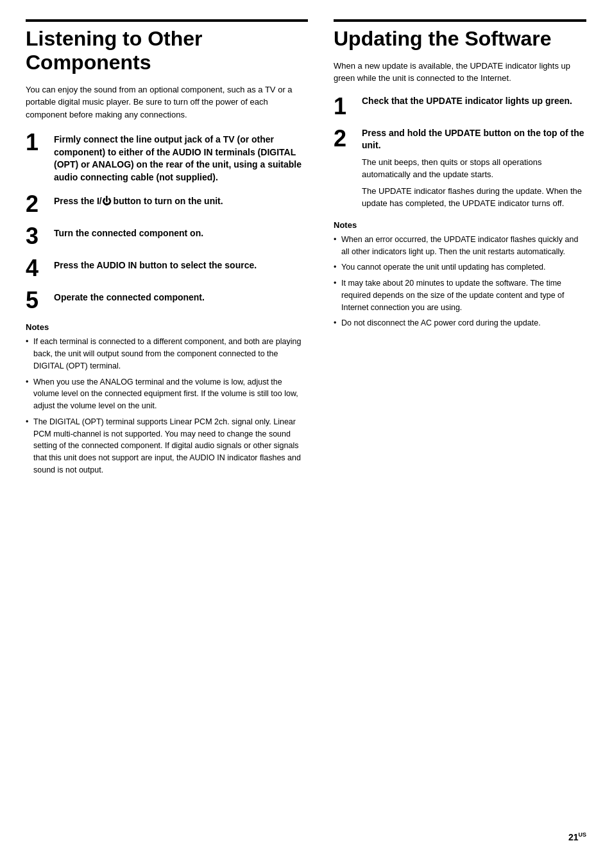 Image resolution: width=612 pixels, height=868 pixels. What do you see at coordinates (167, 21) in the screenshot?
I see `left-divider` at bounding box center [167, 21].